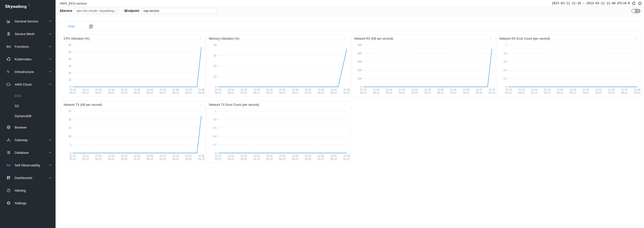 Image resolution: width=644 pixels, height=228 pixels. Describe the element at coordinates (28, 72) in the screenshot. I see `sidebar-item-infrastructure: Infrastructure` at that location.